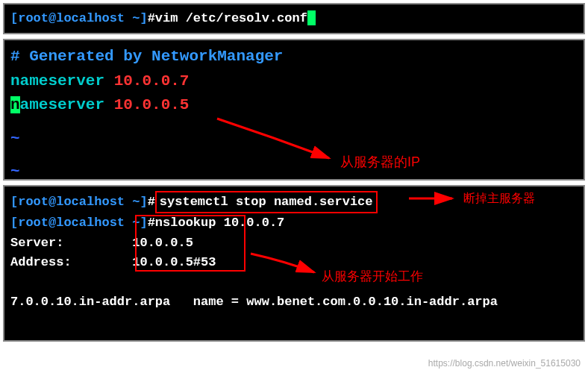 Image resolution: width=588 pixels, height=373 pixels. I want to click on systemctl-command: systemctl stop named.service, so click(266, 202).